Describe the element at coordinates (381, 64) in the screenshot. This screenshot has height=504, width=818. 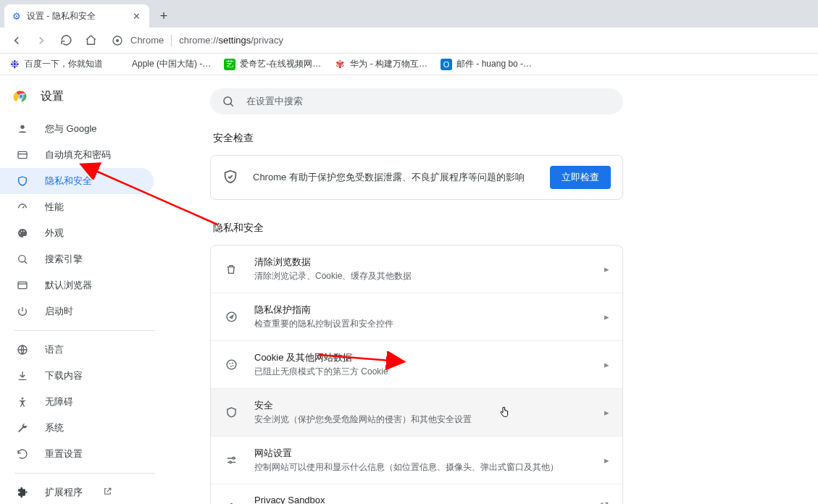
I see `bookmark-huawei: ✾ 华为 - 构建万物互…` at that location.